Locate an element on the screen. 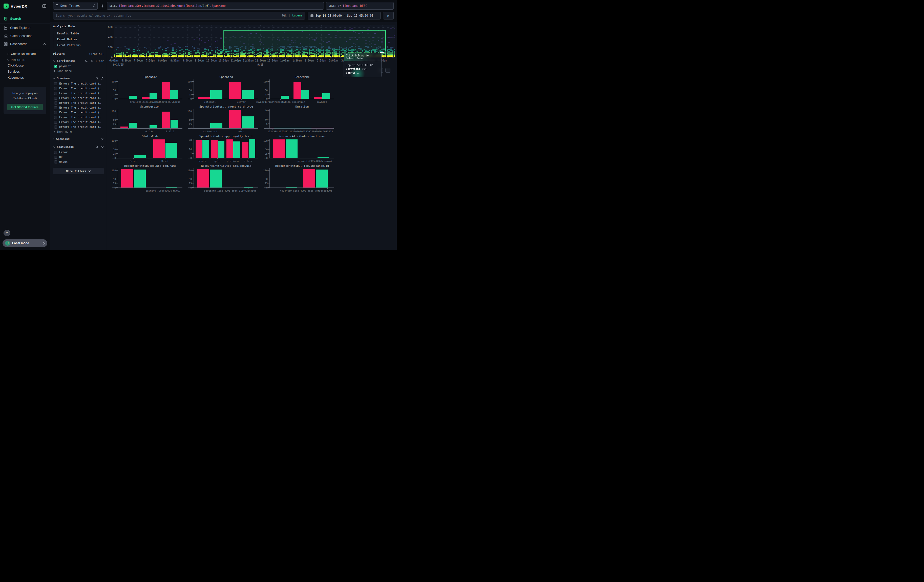 This screenshot has width=924, height=582. x-tick-label: mastercard is located at coordinates (210, 131).